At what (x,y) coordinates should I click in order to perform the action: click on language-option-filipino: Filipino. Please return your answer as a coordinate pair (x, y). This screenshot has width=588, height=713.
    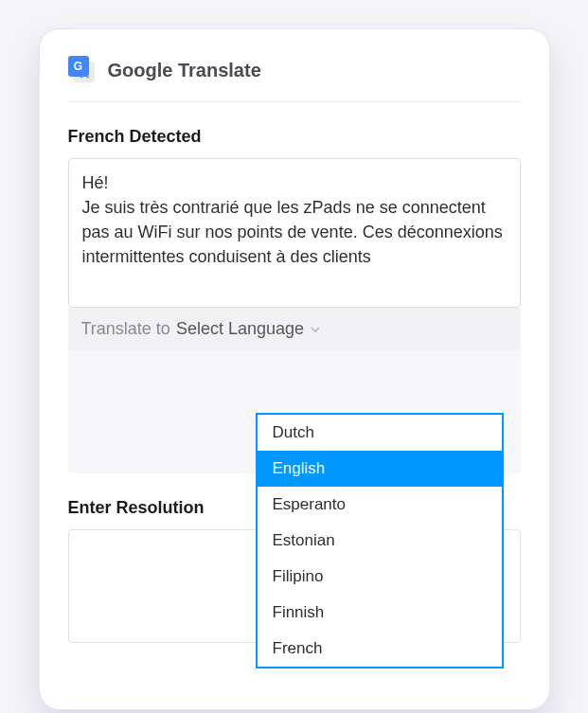
    Looking at the image, I should click on (380, 577).